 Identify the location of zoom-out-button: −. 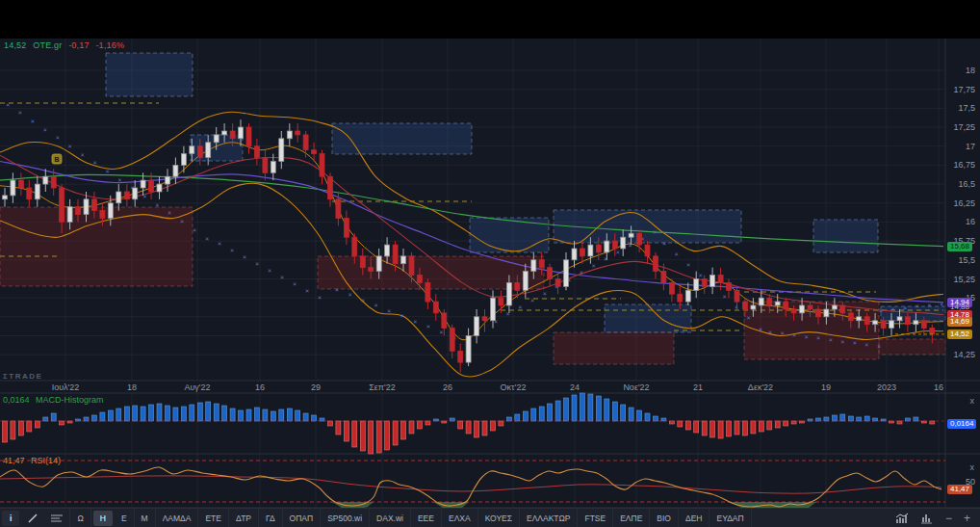
(949, 518).